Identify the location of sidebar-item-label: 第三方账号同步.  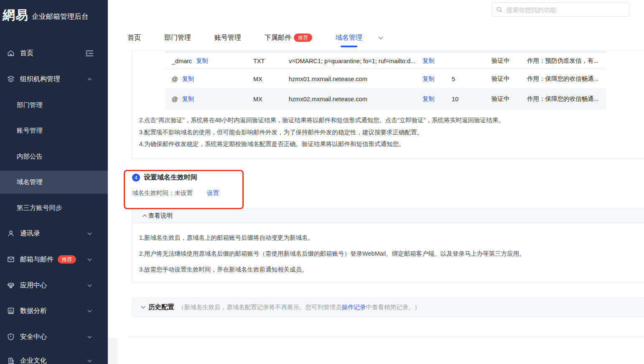
(39, 208).